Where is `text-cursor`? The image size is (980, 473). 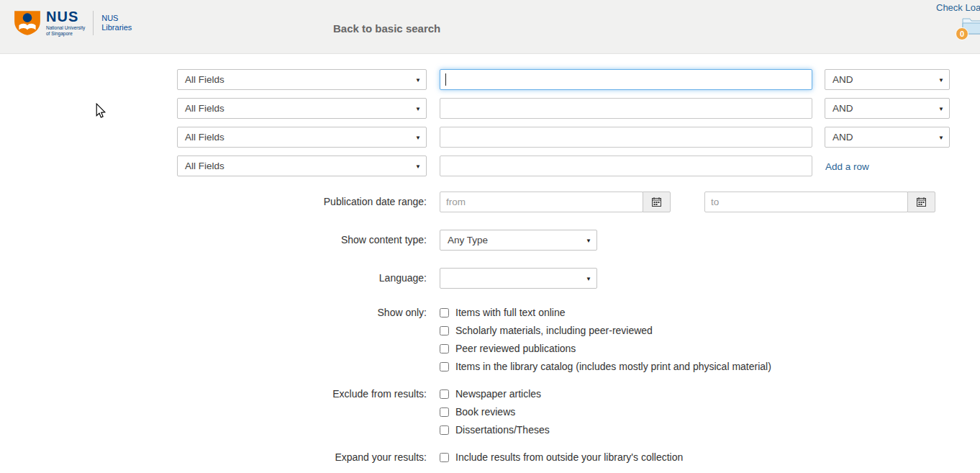
text-cursor is located at coordinates (446, 79).